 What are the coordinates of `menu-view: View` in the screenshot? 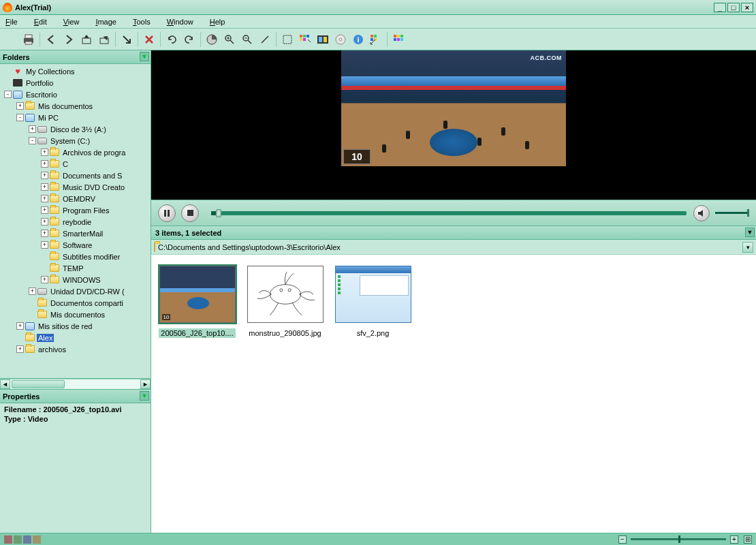 It's located at (72, 22).